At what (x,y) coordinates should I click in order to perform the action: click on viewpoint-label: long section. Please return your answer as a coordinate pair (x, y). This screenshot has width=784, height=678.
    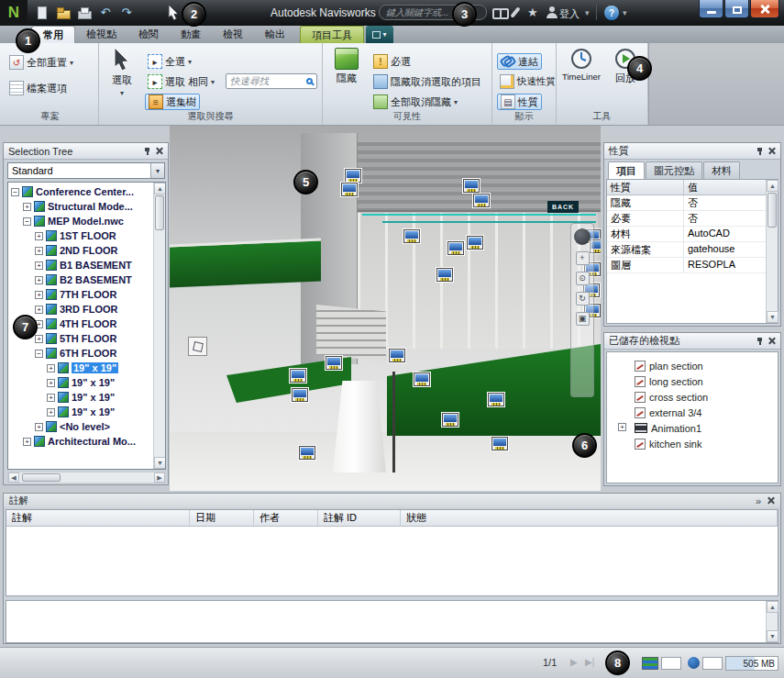
    Looking at the image, I should click on (677, 382).